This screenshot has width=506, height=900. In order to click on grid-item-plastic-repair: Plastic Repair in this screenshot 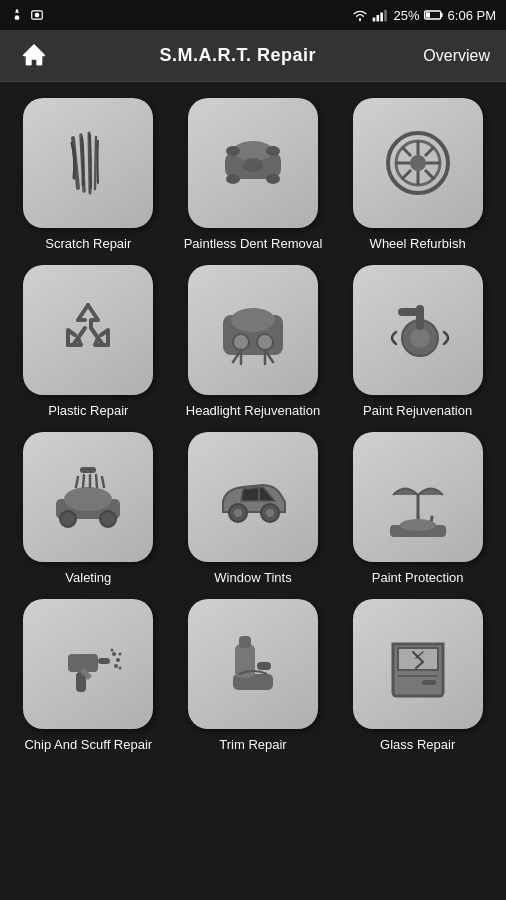, I will do `click(88, 342)`.